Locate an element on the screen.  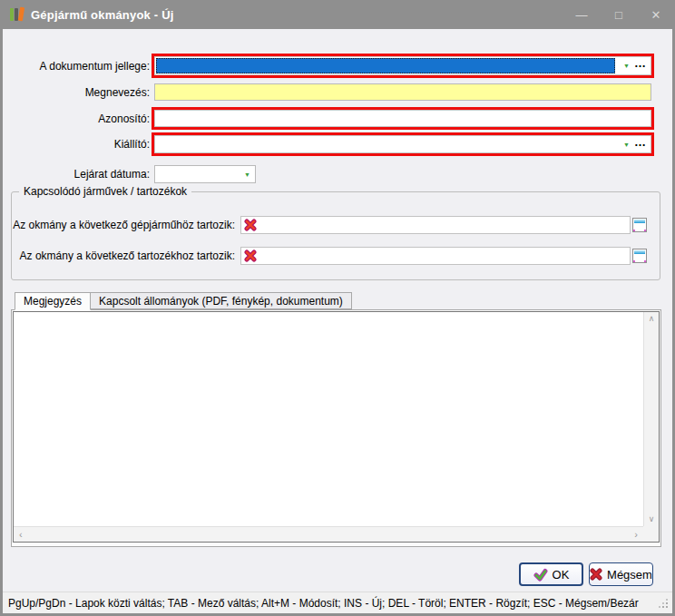
vehicle-link-label: Az okmány a következő gépjárműhöz tartoz… is located at coordinates (123, 225).